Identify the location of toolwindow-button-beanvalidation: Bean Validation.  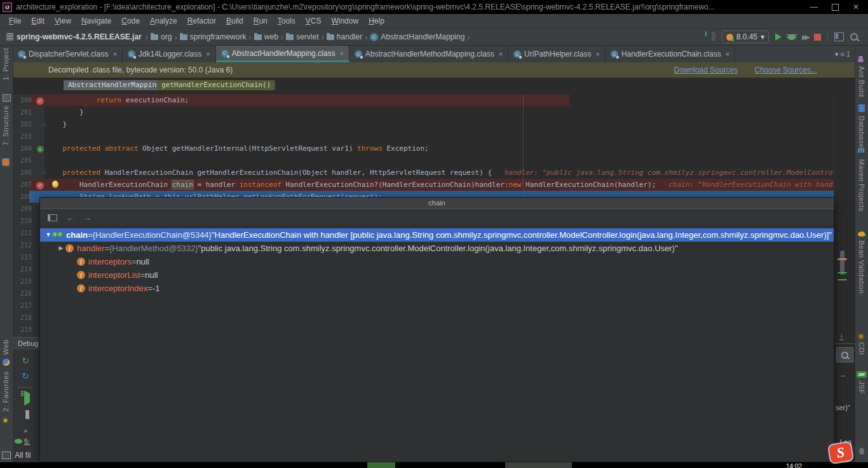
(862, 267).